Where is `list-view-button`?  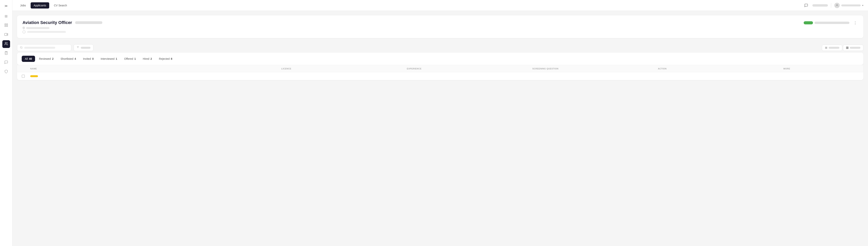
list-view-button is located at coordinates (832, 48).